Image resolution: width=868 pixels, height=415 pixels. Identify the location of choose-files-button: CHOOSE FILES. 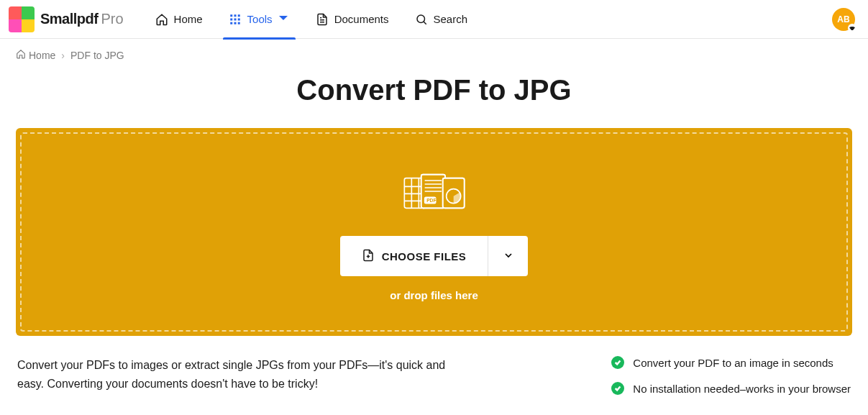
(414, 256).